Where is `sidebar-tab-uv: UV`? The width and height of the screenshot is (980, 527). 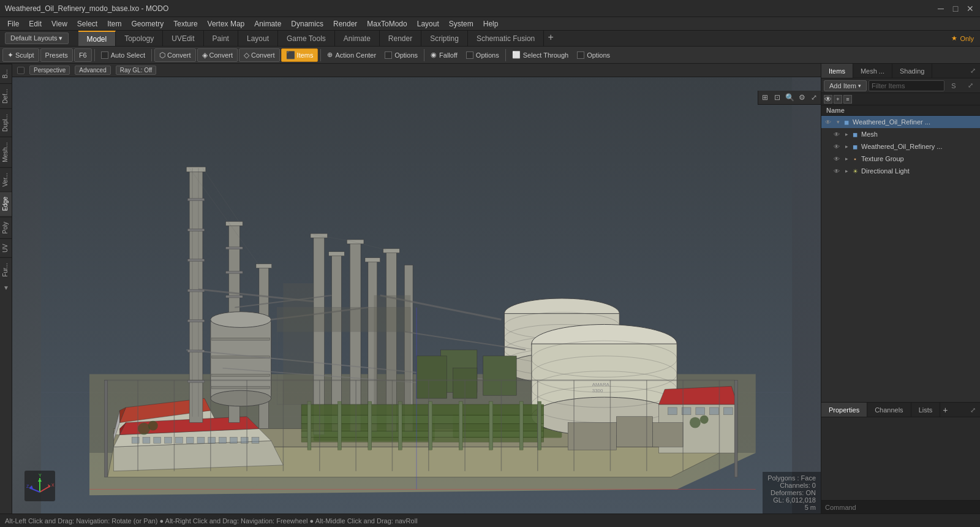
sidebar-tab-uv: UV is located at coordinates (6, 248).